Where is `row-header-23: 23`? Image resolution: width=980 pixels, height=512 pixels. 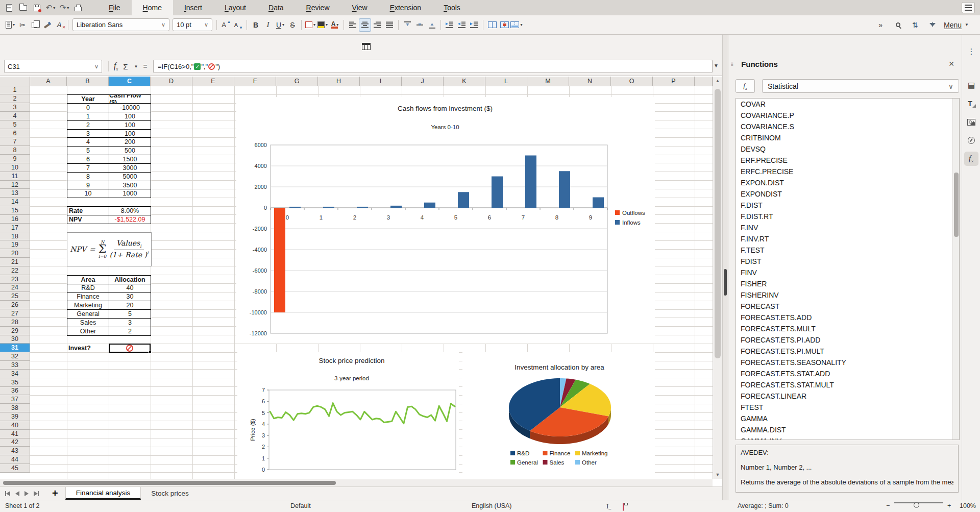
row-header-23: 23 is located at coordinates (15, 280).